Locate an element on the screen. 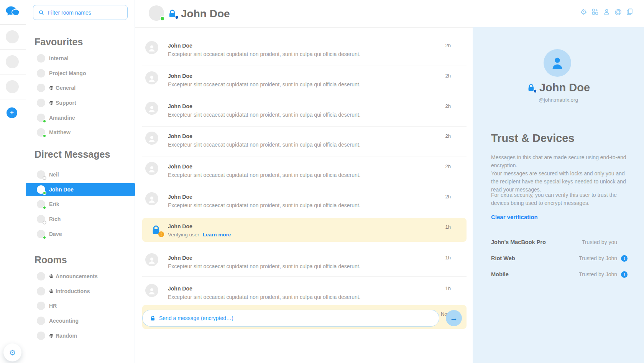 The image size is (644, 363). device-row: Riot Web Trusted by John ! is located at coordinates (559, 258).